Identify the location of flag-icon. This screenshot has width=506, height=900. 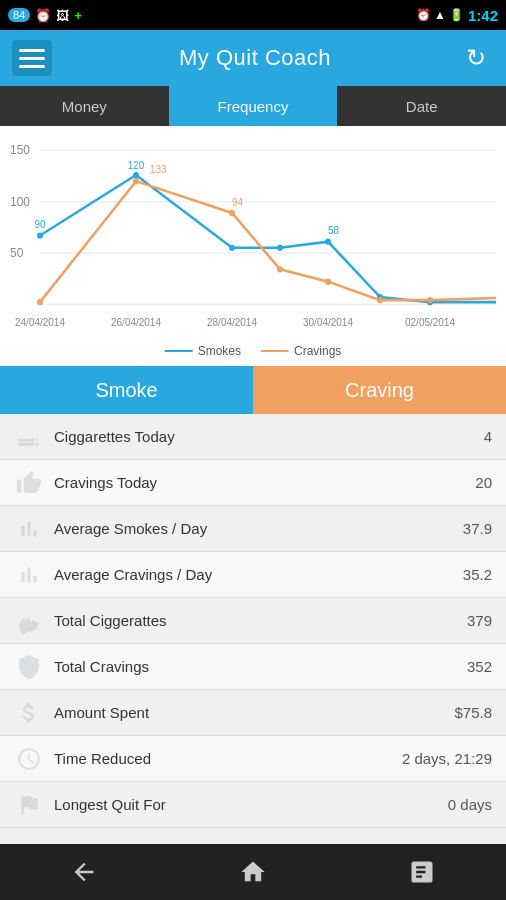
(29, 805).